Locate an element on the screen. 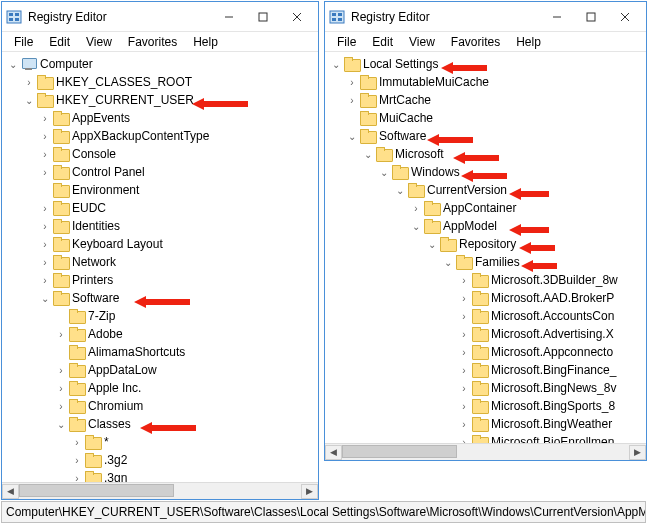  tree-node: EUDC is located at coordinates (91, 208).